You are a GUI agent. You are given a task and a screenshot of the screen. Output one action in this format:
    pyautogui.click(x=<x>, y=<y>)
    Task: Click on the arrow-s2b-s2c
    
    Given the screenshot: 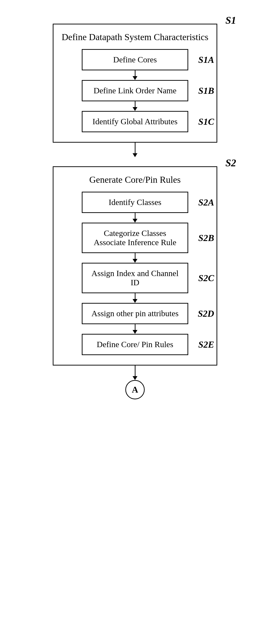 What is the action you would take?
    pyautogui.click(x=135, y=258)
    